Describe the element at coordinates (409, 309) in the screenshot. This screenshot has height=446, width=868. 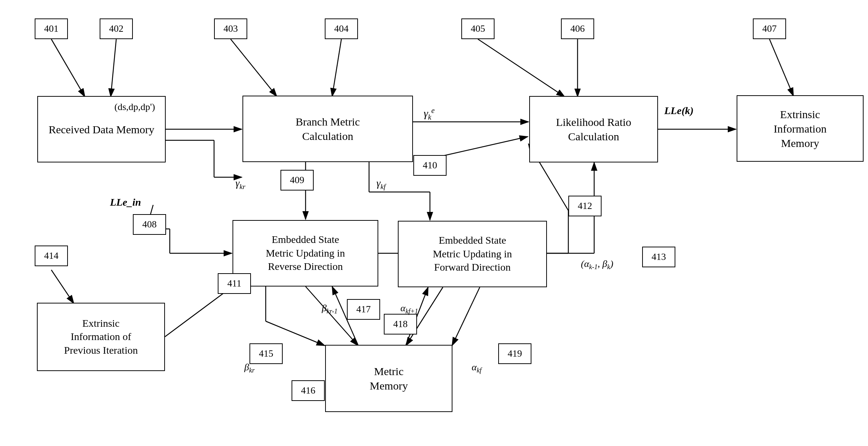
I see `label-alpha-kf1: αkf+1` at that location.